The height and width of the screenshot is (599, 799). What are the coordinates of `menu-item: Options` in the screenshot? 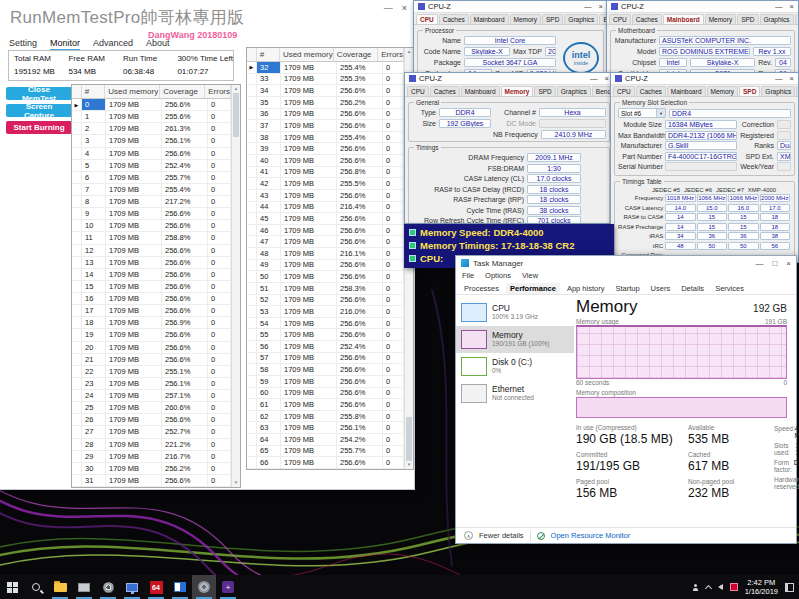 It's located at (498, 276).